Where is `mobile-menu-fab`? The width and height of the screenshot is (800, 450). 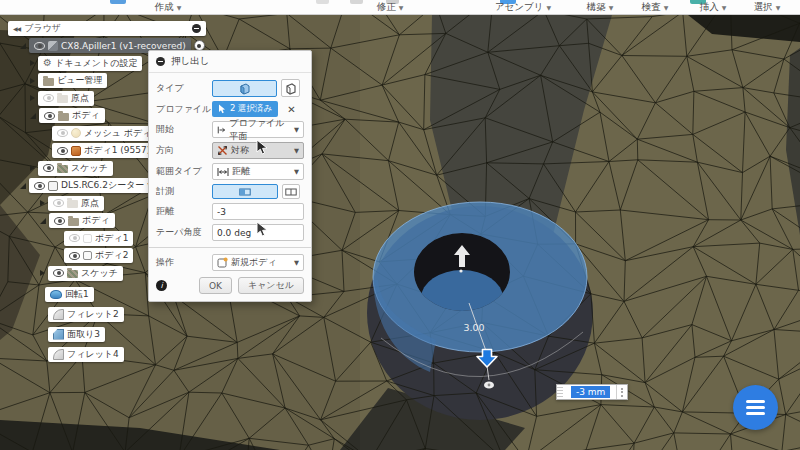 mobile-menu-fab is located at coordinates (756, 408).